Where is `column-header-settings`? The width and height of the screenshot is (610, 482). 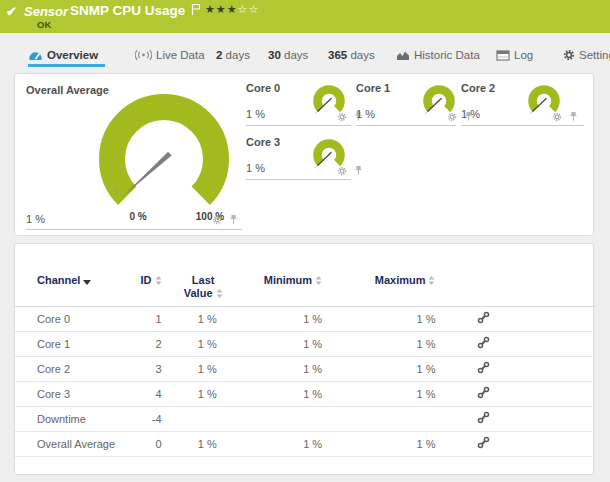 column-header-settings is located at coordinates (522, 275).